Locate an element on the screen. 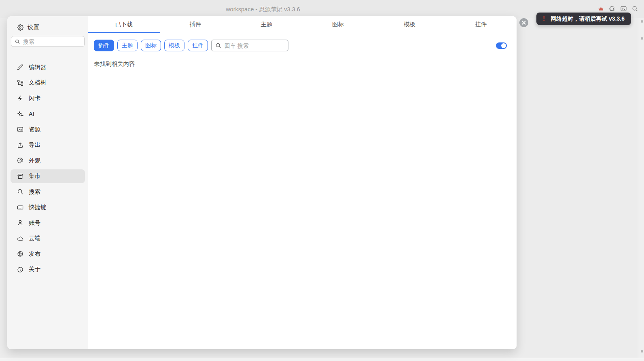  marketplace-toolbar: 插件 主题 图标 模板 挂件 is located at coordinates (303, 42).